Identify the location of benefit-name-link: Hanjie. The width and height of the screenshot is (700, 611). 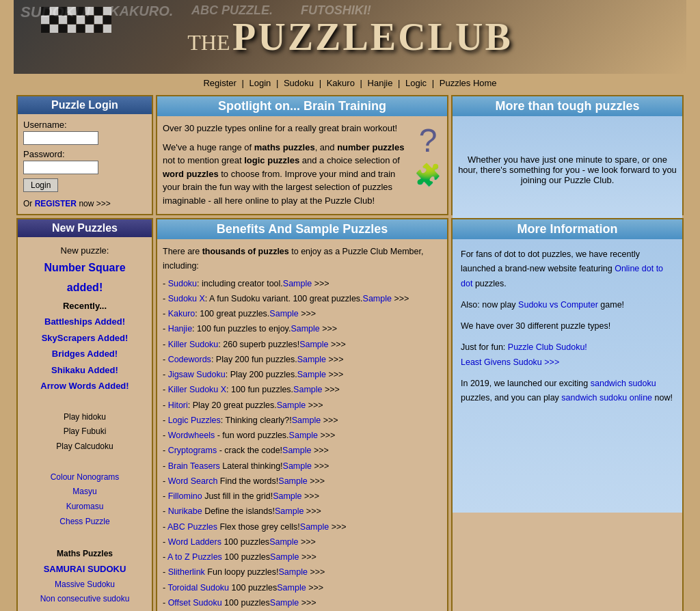
(180, 329).